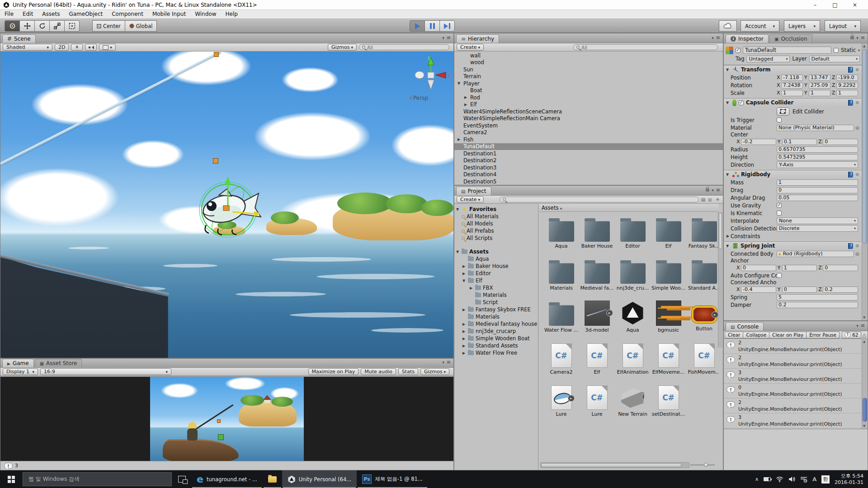  I want to click on scale-tool-button, so click(57, 26).